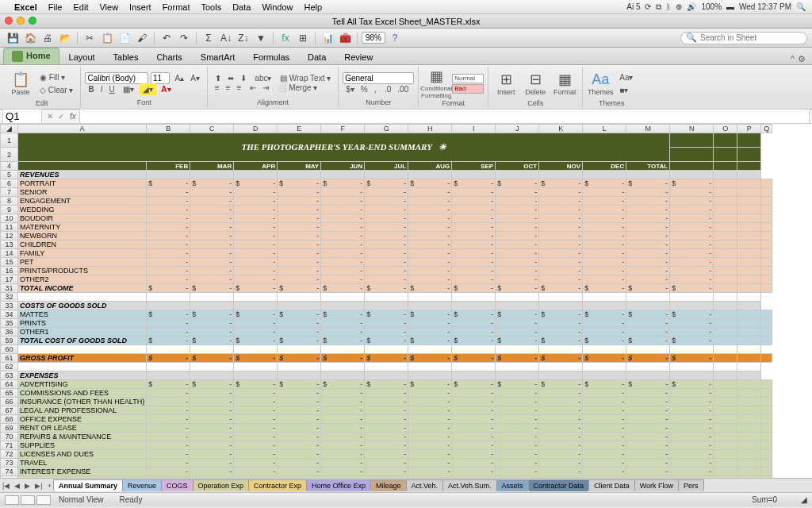  I want to click on sheet-search: 🔍, so click(744, 38).